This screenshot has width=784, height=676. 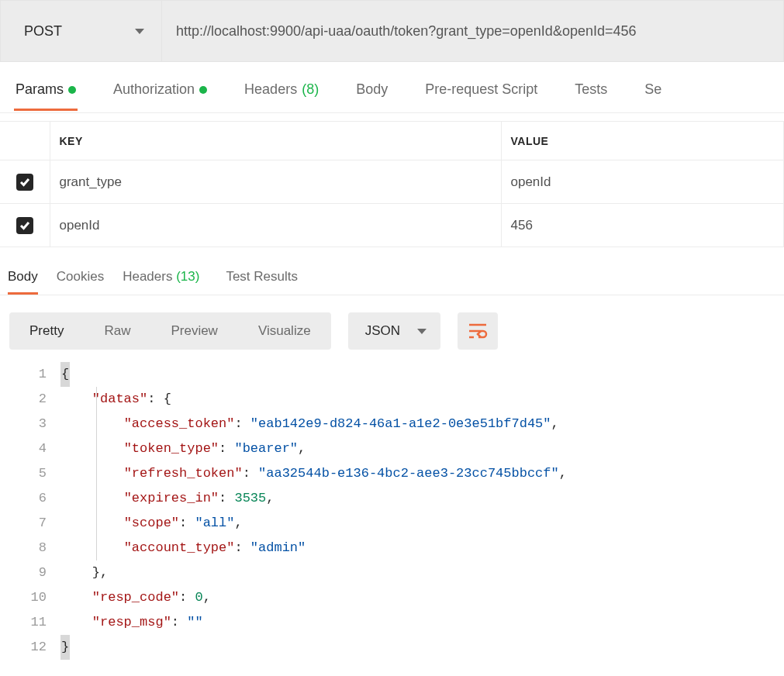 I want to click on tab-label: Se, so click(x=653, y=90).